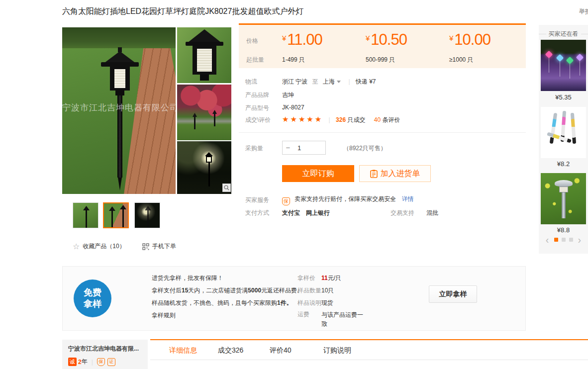  Describe the element at coordinates (386, 40) in the screenshot. I see `price-tier-2: ¥10.50` at that location.